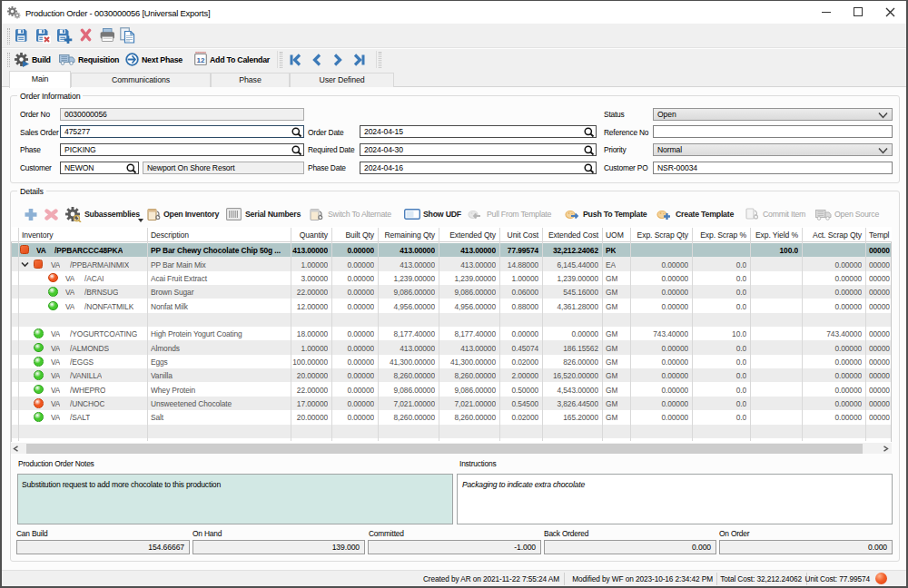 This screenshot has height=588, width=908. I want to click on svg-text: 12, so click(202, 60).